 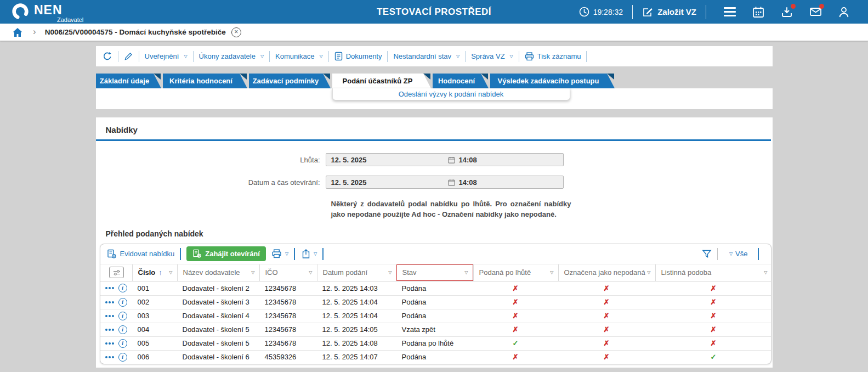 I want to click on table-row: i 002 Dodavatel - školení 3 12345678 12.…, so click(x=435, y=302).